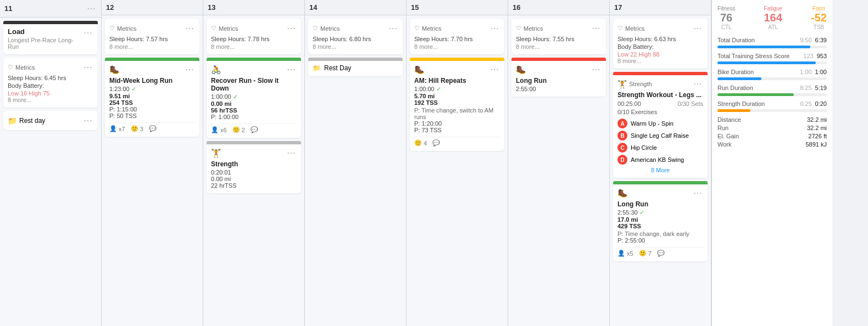  I want to click on metrics-menu-11: ⋯, so click(88, 67).